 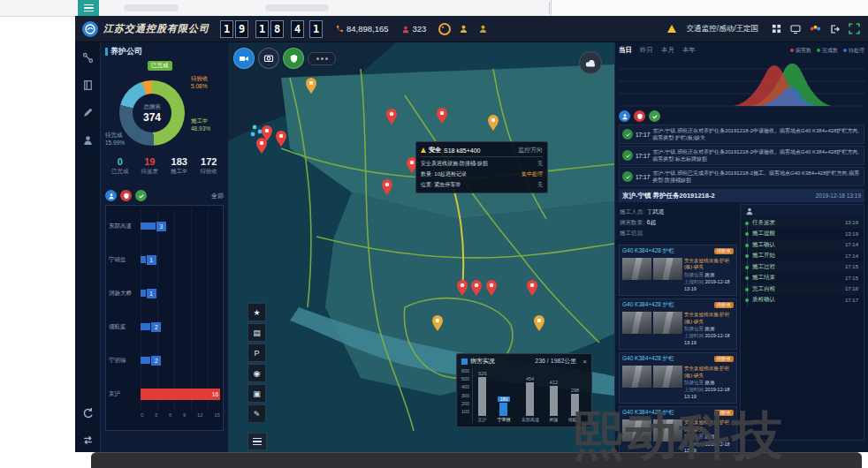 I want to click on alert-time: 17:17, so click(x=643, y=155).